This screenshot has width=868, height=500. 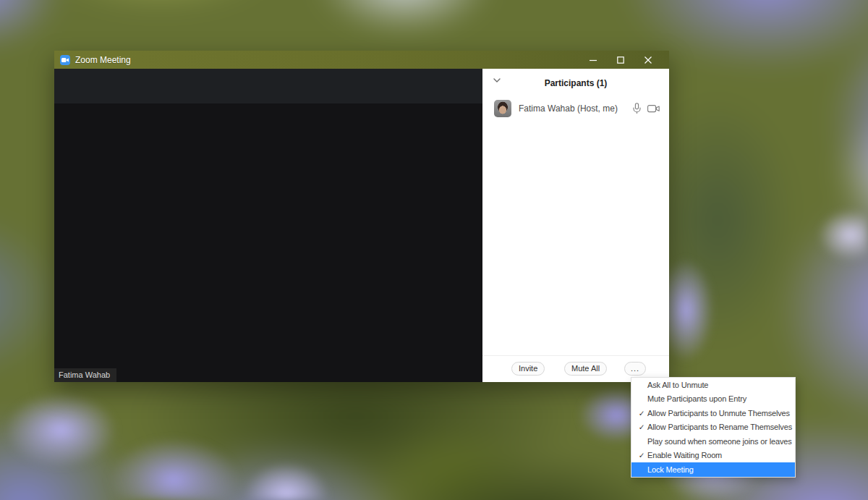 What do you see at coordinates (576, 83) in the screenshot?
I see `participants-title: Participants (1)` at bounding box center [576, 83].